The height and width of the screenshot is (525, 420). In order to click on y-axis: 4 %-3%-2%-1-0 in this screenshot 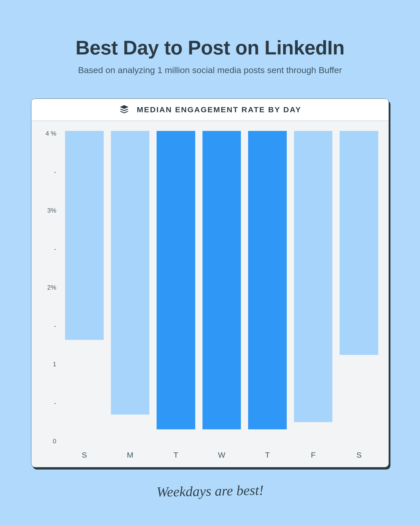, I will do `click(48, 295)`.